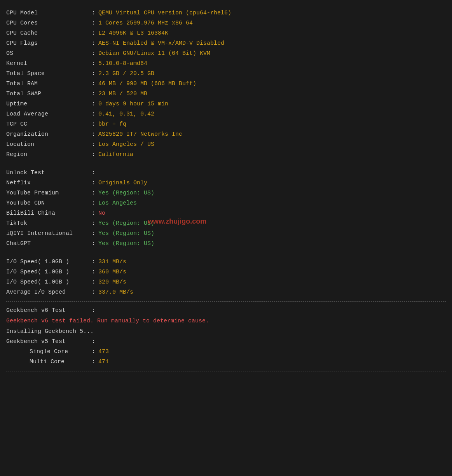 This screenshot has height=476, width=452. I want to click on row-label: CPU Cache, so click(49, 33).